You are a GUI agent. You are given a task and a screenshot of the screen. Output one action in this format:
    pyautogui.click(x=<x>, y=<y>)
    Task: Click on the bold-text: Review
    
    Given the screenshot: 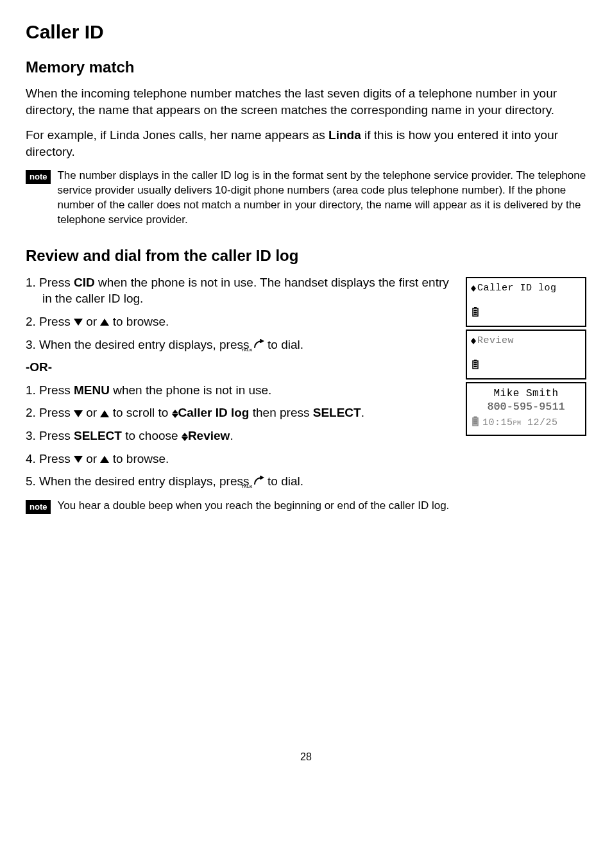 What is the action you would take?
    pyautogui.click(x=209, y=436)
    